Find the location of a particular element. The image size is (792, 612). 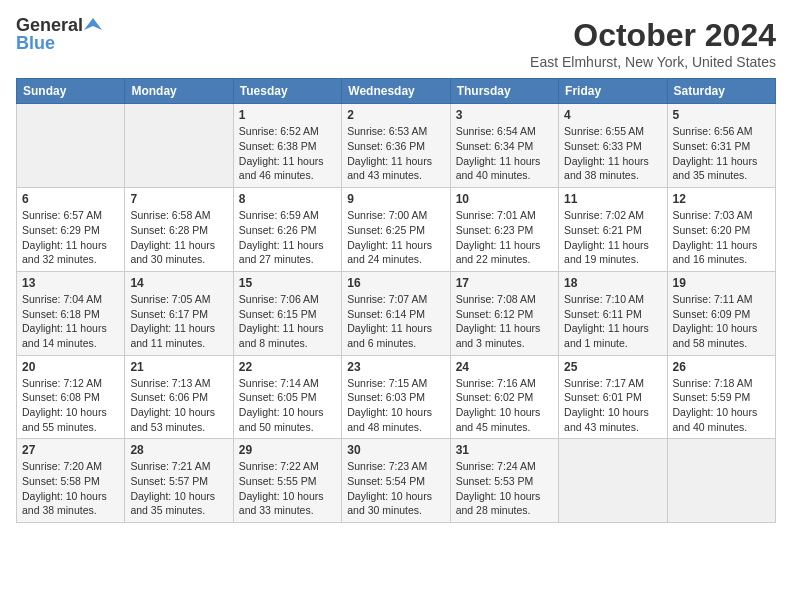

calendar-week-row: 13Sunrise: 7:04 AM Sunset: 6:18 PM Dayli… is located at coordinates (396, 313).